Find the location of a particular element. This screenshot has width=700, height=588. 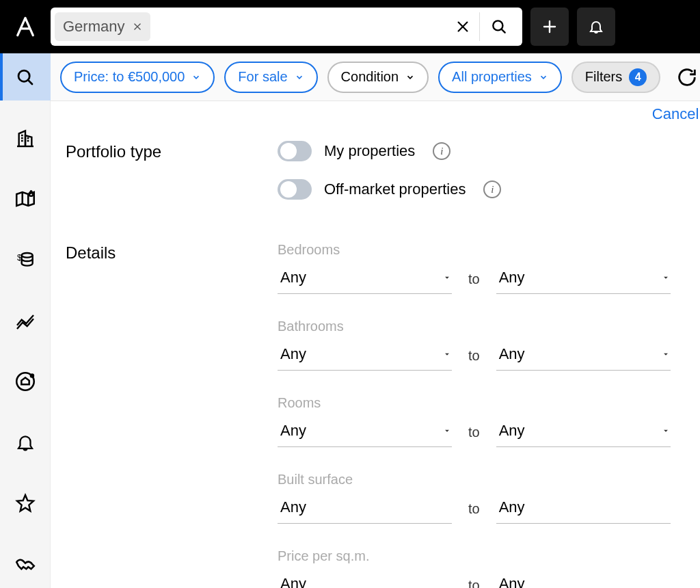

range-label: Built surface is located at coordinates (487, 480).